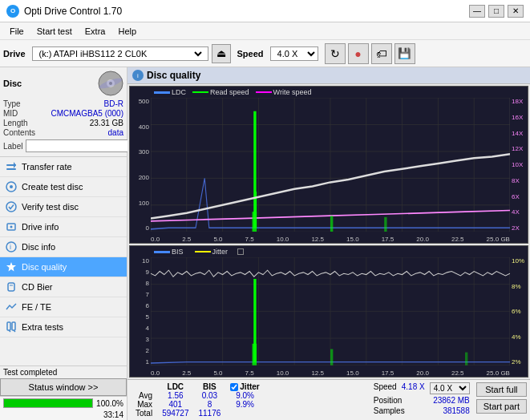  What do you see at coordinates (175, 396) in the screenshot?
I see `avg-ldc: 1.56` at bounding box center [175, 396].